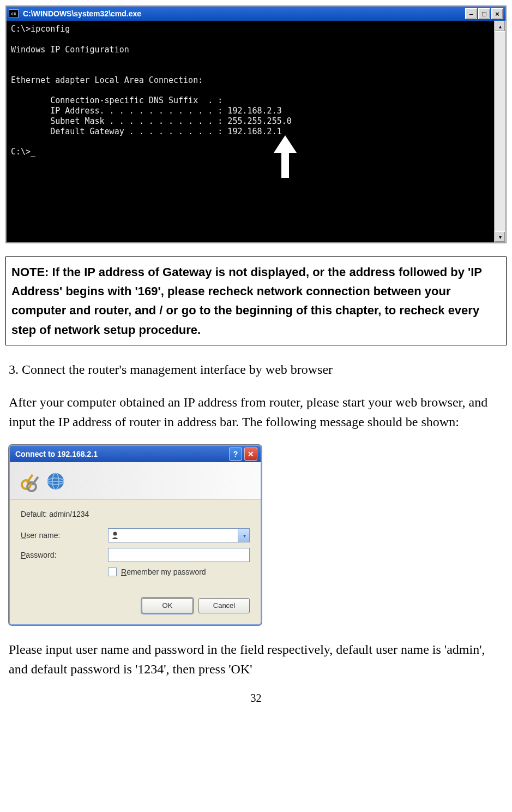 The height and width of the screenshot is (812, 512). I want to click on scroll-down-button: ▾, so click(500, 237).